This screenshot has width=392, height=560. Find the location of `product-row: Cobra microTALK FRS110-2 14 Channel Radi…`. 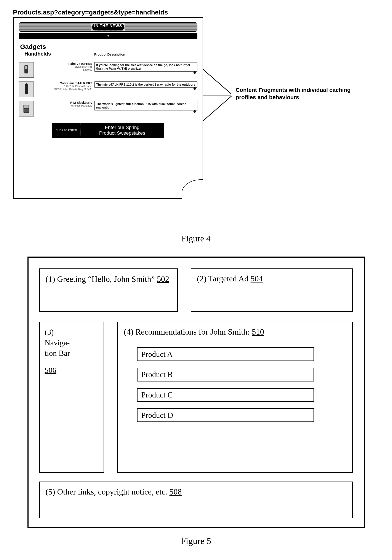

product-row: Cobra microTALK FRS110-2 14 Channel Radi… is located at coordinates (108, 89).